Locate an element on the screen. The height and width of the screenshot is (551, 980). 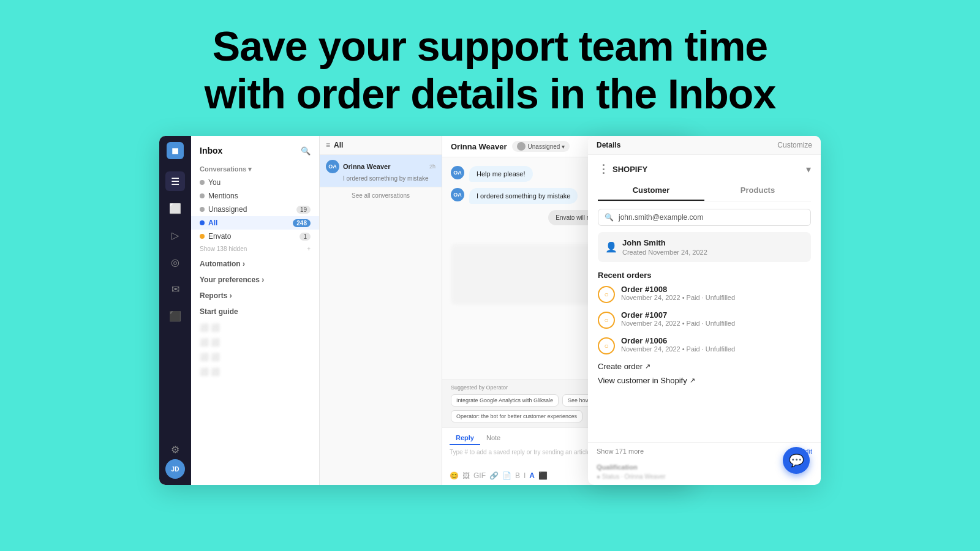
shopify-label: SHOPIFY is located at coordinates (630, 169).